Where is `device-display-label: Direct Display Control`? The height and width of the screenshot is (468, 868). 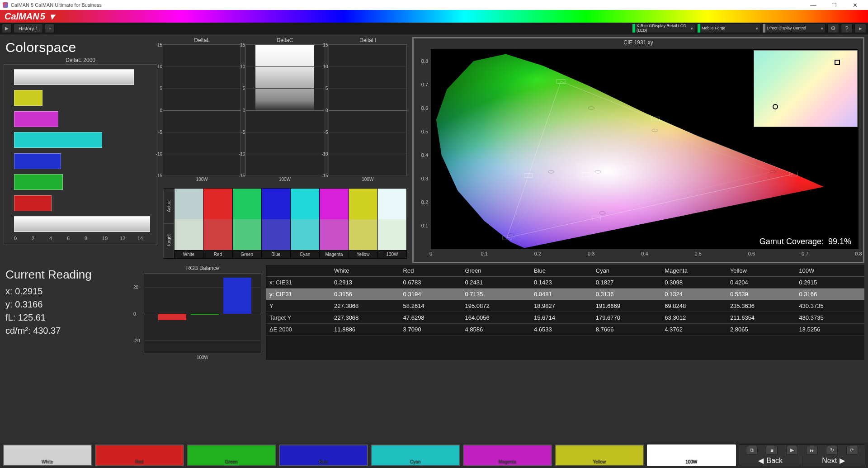
device-display-label: Direct Display Control is located at coordinates (792, 28).